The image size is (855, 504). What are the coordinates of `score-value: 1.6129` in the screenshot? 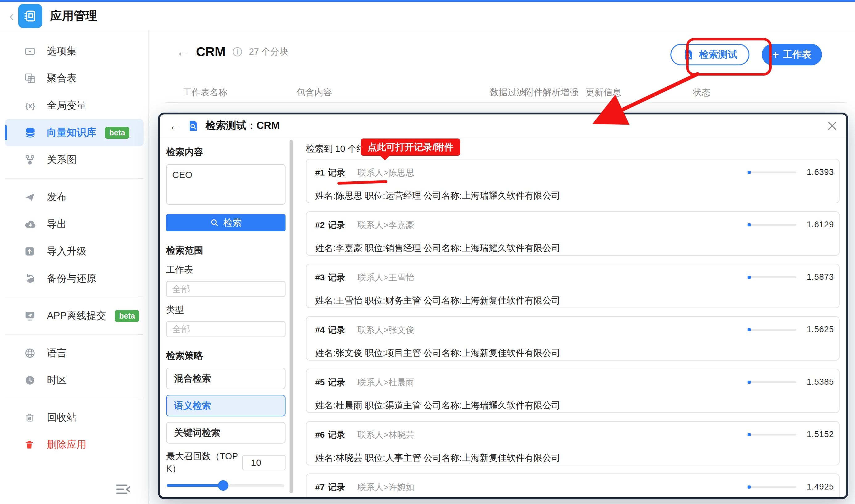 It's located at (819, 225).